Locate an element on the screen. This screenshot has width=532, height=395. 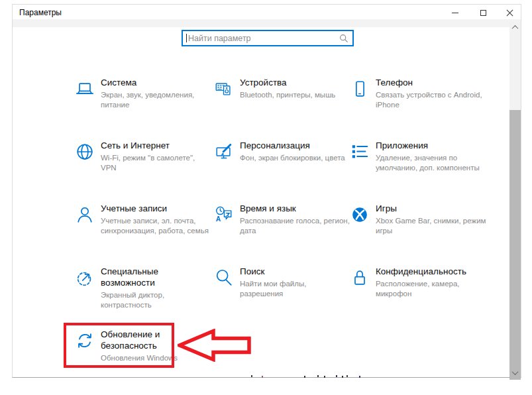
titlebar-divider is located at coordinates (266, 23).